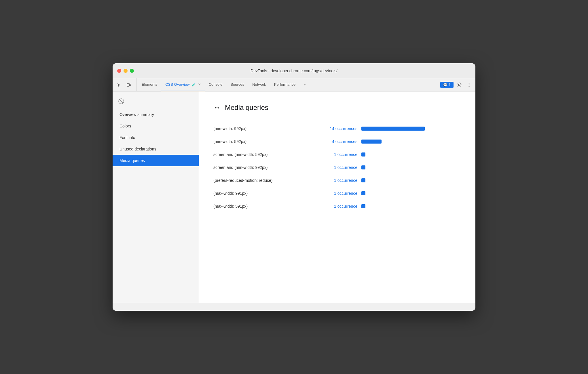 The width and height of the screenshot is (588, 374). I want to click on block-icon, so click(121, 101).